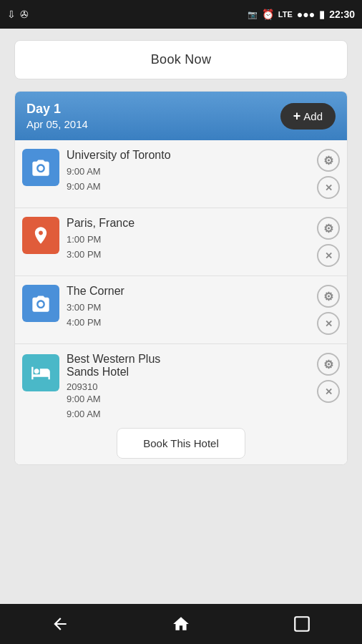 The height and width of the screenshot is (644, 362). Describe the element at coordinates (181, 175) in the screenshot. I see `list-item: University of Toronto 9:00 AM9:00 AM` at that location.